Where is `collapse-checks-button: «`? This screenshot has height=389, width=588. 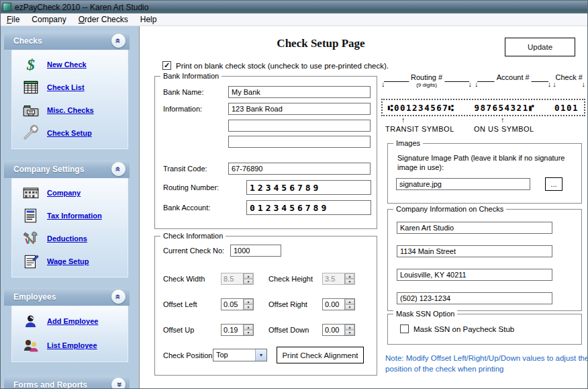
collapse-checks-button: « is located at coordinates (118, 40).